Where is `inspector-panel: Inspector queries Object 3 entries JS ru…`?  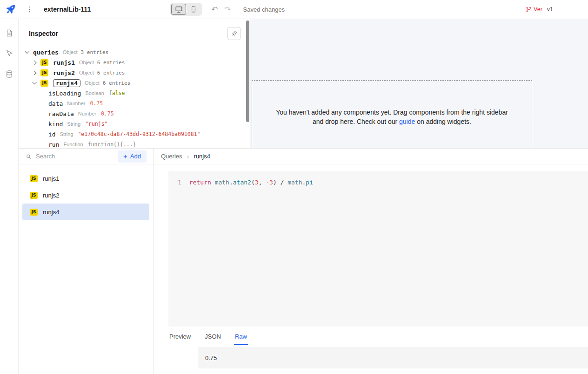
inspector-panel: Inspector queries Object 3 entries JS ru… is located at coordinates (134, 84).